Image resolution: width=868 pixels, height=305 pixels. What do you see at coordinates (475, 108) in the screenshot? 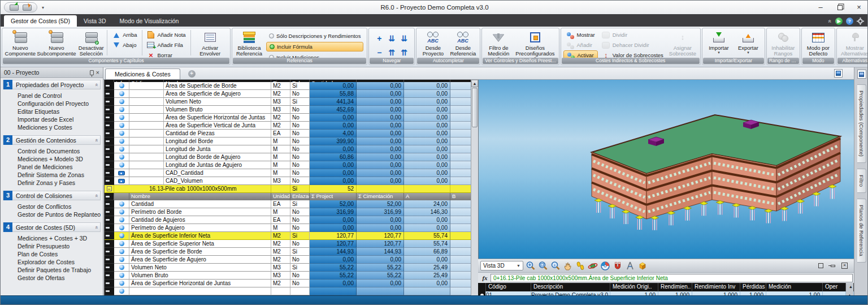
I see `scrollbar-thumb` at bounding box center [475, 108].